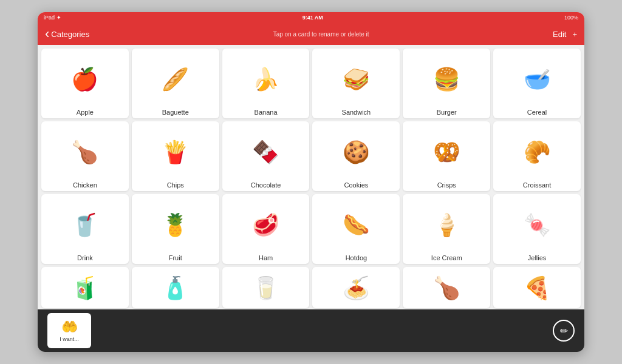  What do you see at coordinates (356, 84) in the screenshot?
I see `food-card: 🥪Sandwich` at bounding box center [356, 84].